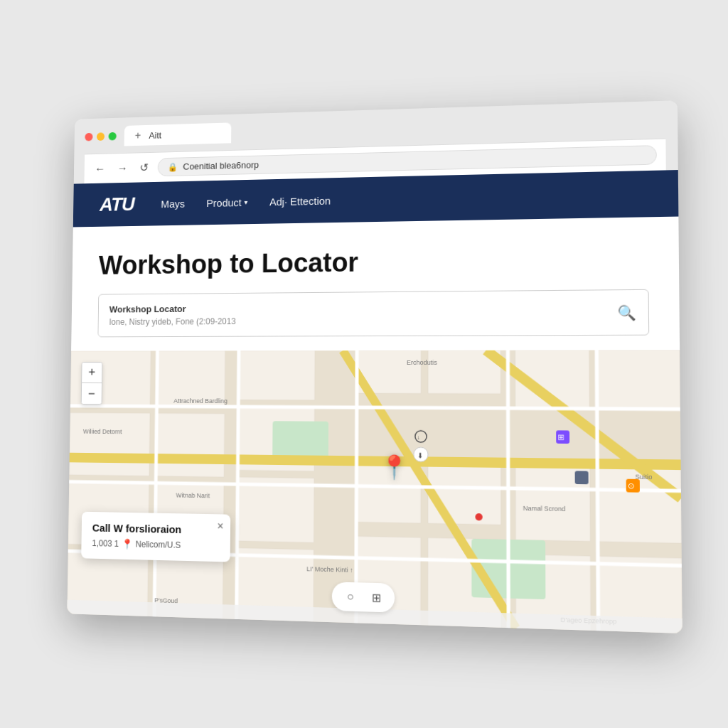 This screenshot has height=728, width=728. Describe the element at coordinates (156, 529) in the screenshot. I see `popup-title: Call W forslioraion` at that location.